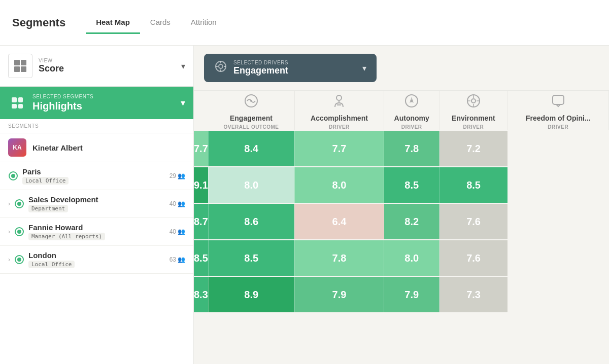 The width and height of the screenshot is (609, 364). Describe the element at coordinates (160, 23) in the screenshot. I see `tab-cards: Cards` at that location.